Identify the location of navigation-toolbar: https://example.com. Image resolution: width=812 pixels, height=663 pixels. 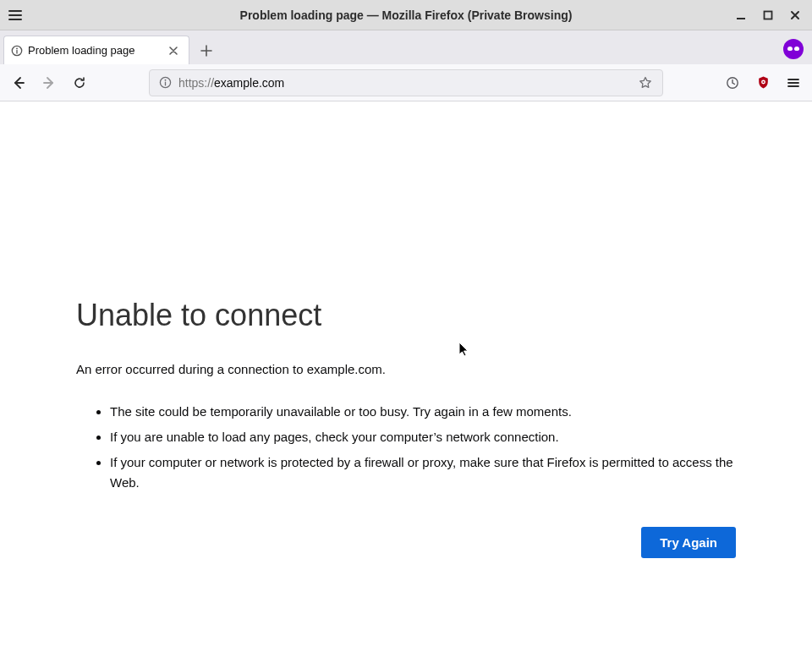
(406, 83).